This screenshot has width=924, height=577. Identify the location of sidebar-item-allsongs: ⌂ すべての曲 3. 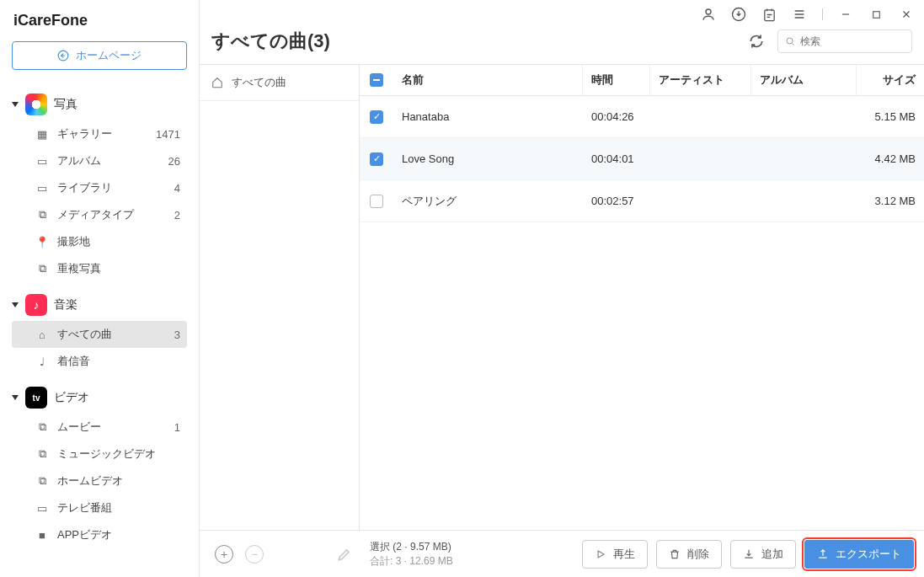
(99, 334).